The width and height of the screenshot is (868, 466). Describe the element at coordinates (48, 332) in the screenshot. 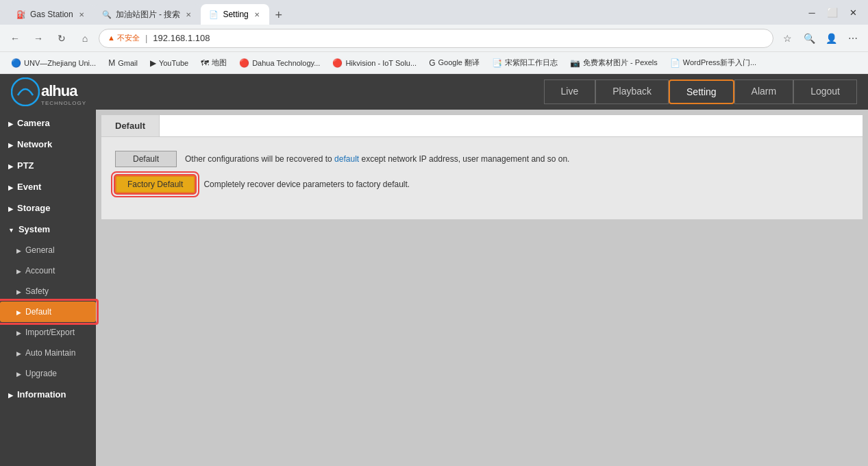

I see `sidebar-item-import-export: Import/Export` at that location.